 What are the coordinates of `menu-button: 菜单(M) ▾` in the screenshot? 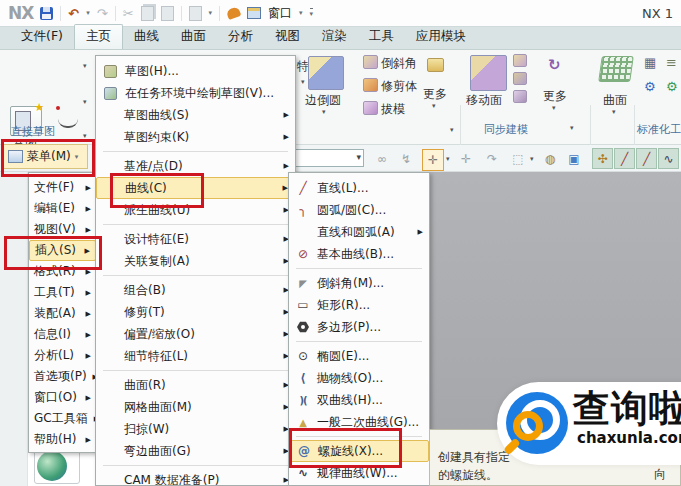 It's located at (45, 156).